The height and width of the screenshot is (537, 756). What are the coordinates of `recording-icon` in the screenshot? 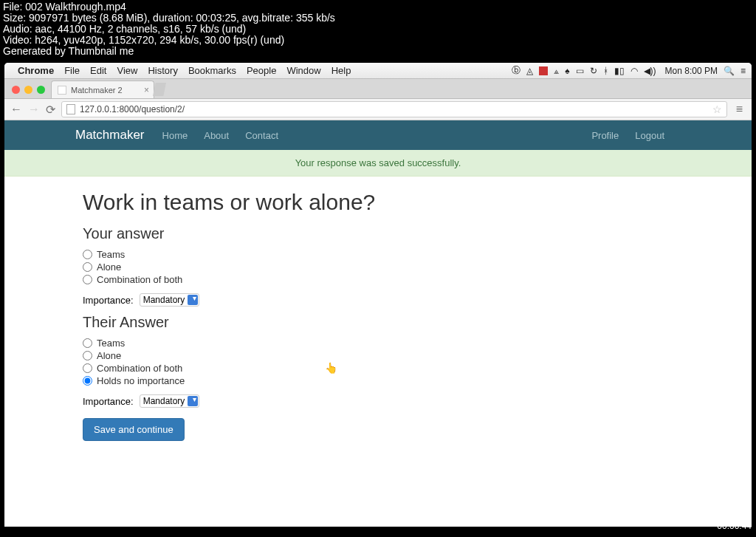 It's located at (543, 71).